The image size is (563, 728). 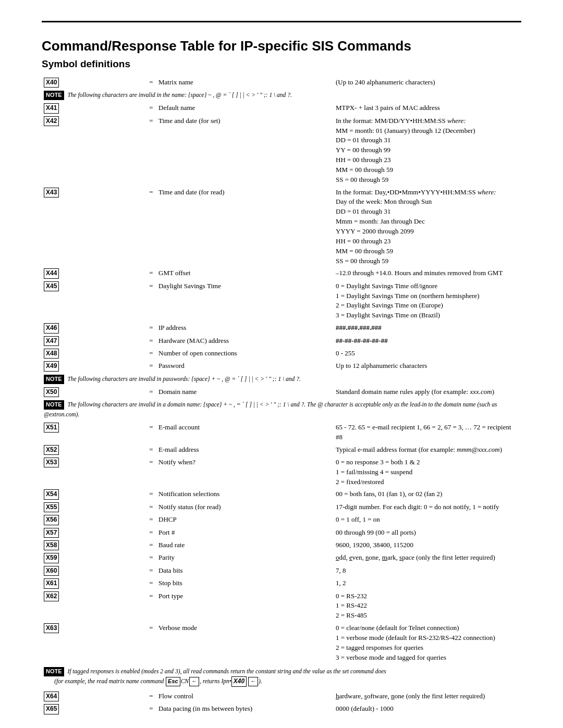 I want to click on symbol-row: X56 = DHCP0 = 1 off, 1 = on, so click(x=282, y=520).